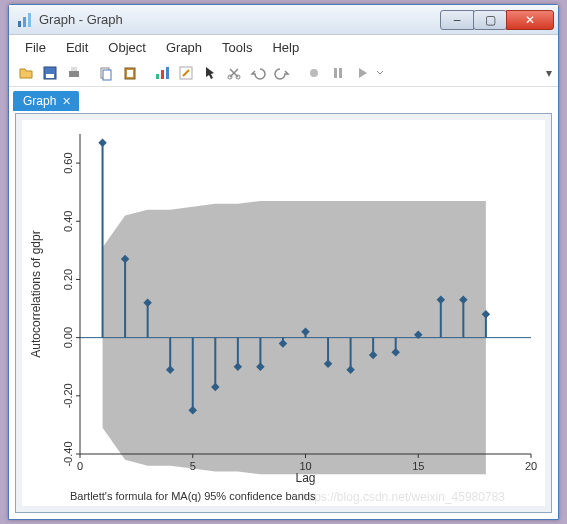  Describe the element at coordinates (68, 222) in the screenshot. I see `svg-text: 0.40` at that location.